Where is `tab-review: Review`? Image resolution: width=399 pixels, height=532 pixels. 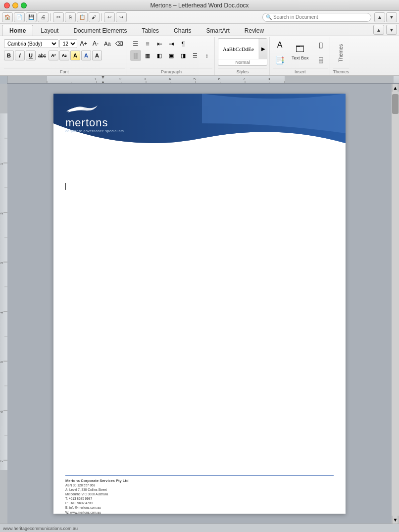
tab-review: Review is located at coordinates (254, 30).